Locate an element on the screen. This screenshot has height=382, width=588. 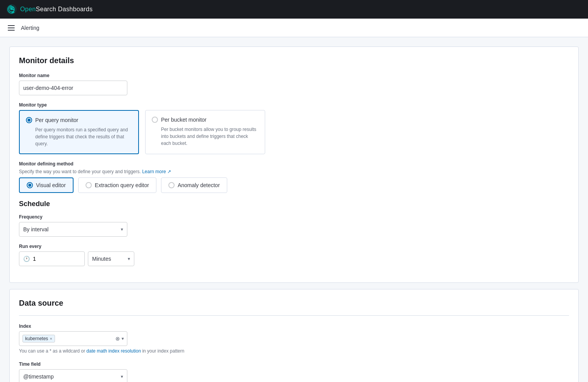
extraction-query-radio is located at coordinates (89, 185).